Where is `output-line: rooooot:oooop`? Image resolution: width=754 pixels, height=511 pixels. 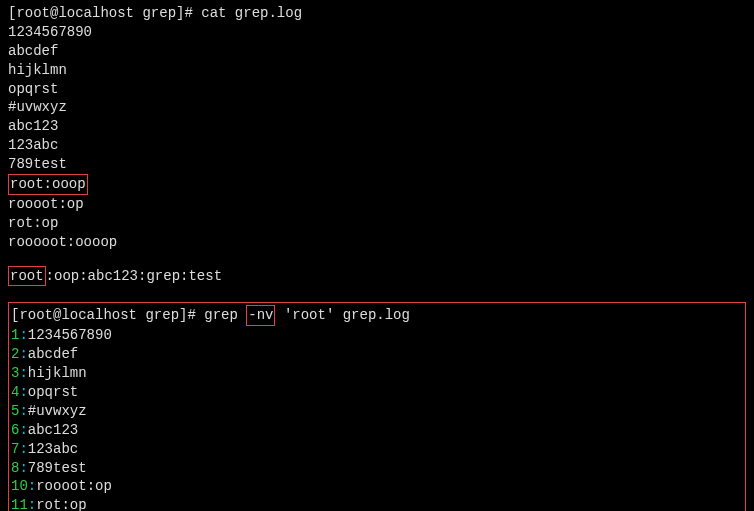
output-line: rooooot:oooop is located at coordinates (377, 242).